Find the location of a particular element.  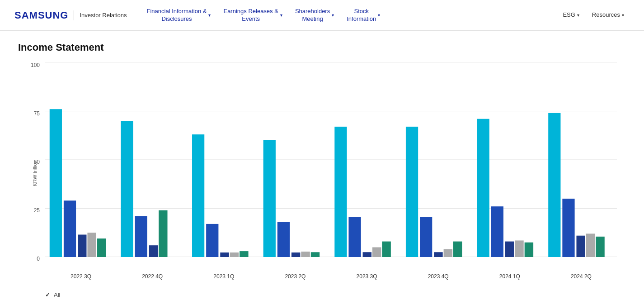

y-label-0: 0 is located at coordinates (38, 259).